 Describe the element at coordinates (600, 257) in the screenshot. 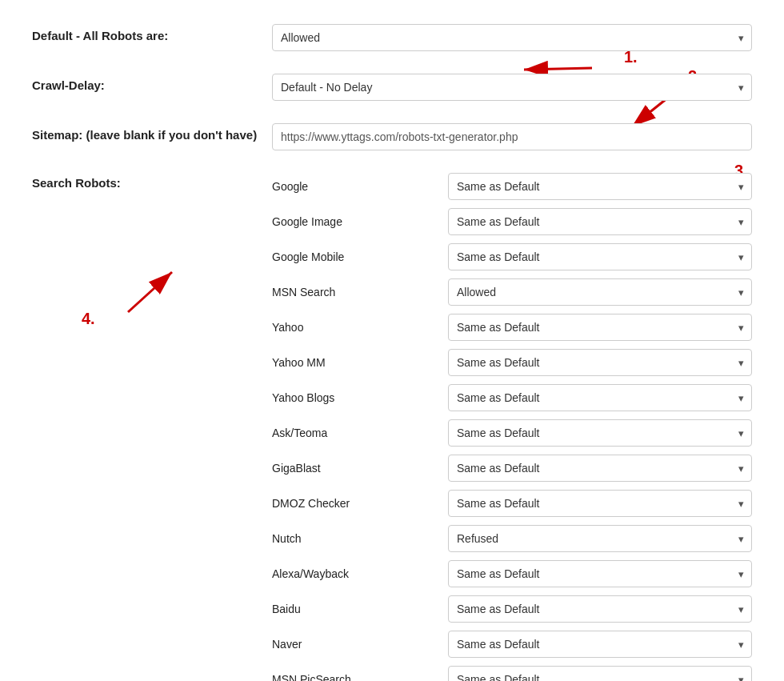

I see `robot-select-wrap-2: Same as DefaultAllowedRefused` at that location.